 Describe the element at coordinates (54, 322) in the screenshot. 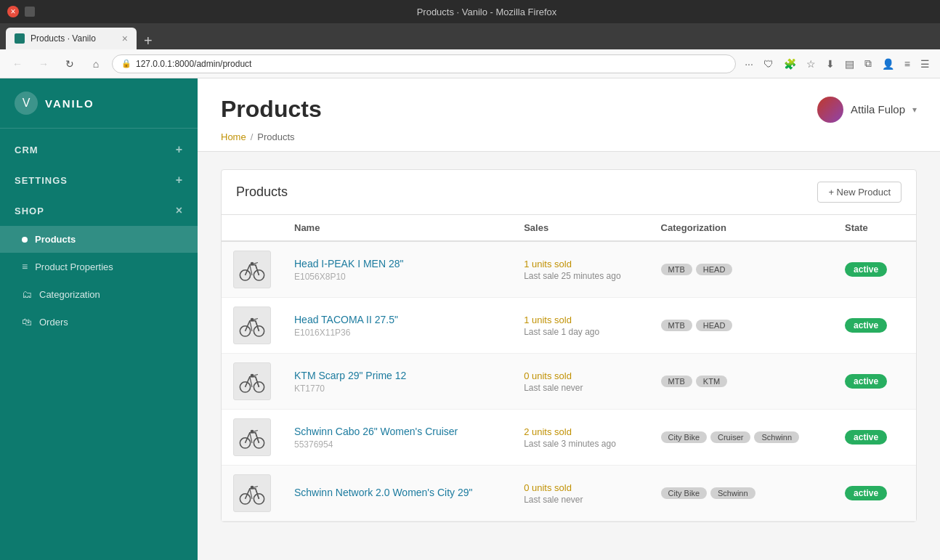

I see `sidebar-item-orders-label: Orders` at that location.